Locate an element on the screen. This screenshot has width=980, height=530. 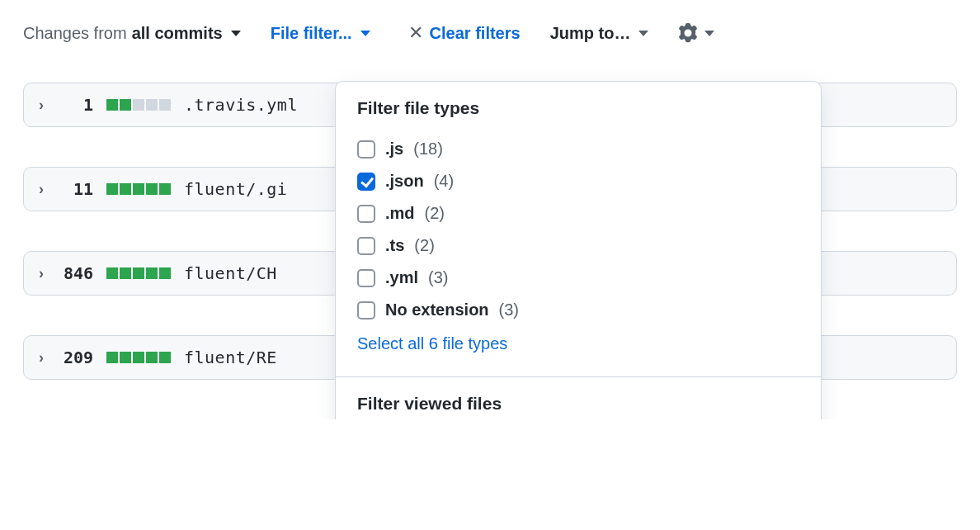
diff-count: 1 is located at coordinates (75, 105).